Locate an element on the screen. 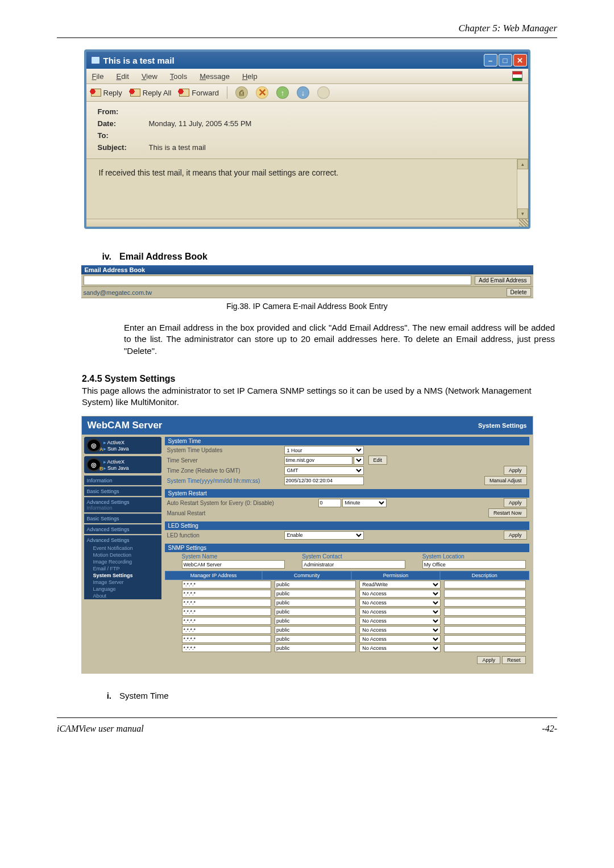  add-email-button: Add Email Address is located at coordinates (503, 281).